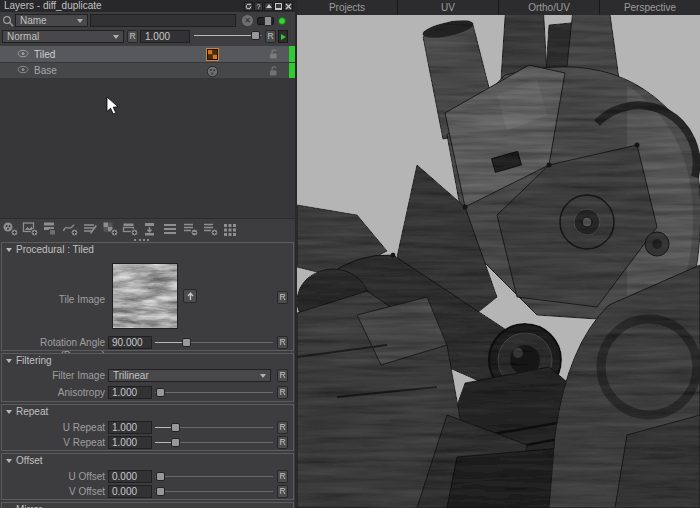  What do you see at coordinates (210, 229) in the screenshot?
I see `add-channel-layer-icon` at bounding box center [210, 229].